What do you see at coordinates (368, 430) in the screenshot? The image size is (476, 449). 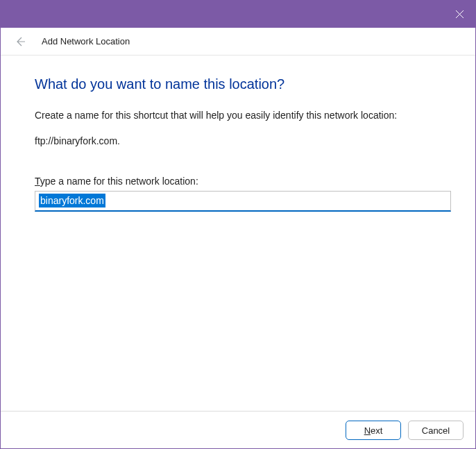 I see `next-accel: N` at bounding box center [368, 430].